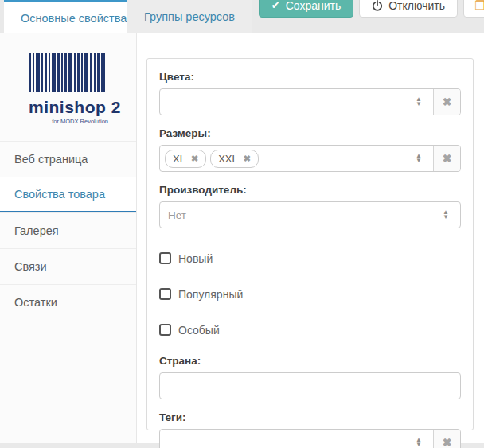  I want to click on tags-spinner: ▲ ▼, so click(419, 439).